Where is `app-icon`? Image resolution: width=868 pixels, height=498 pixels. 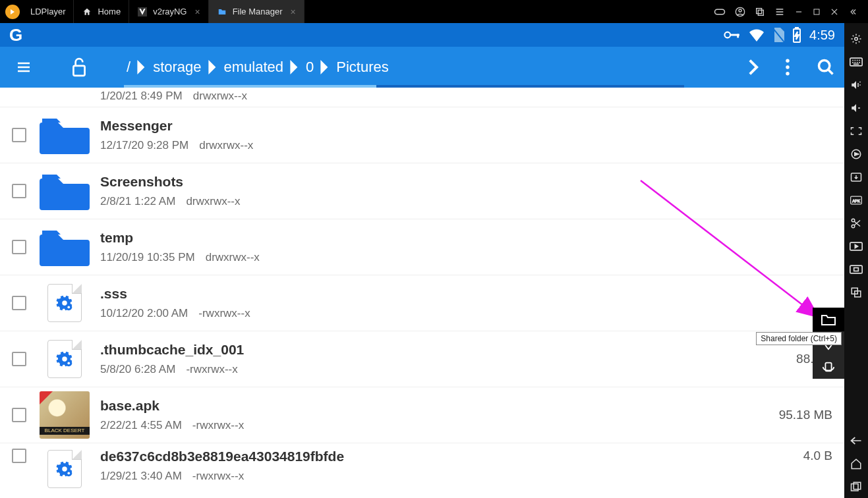
app-icon is located at coordinates (142, 12).